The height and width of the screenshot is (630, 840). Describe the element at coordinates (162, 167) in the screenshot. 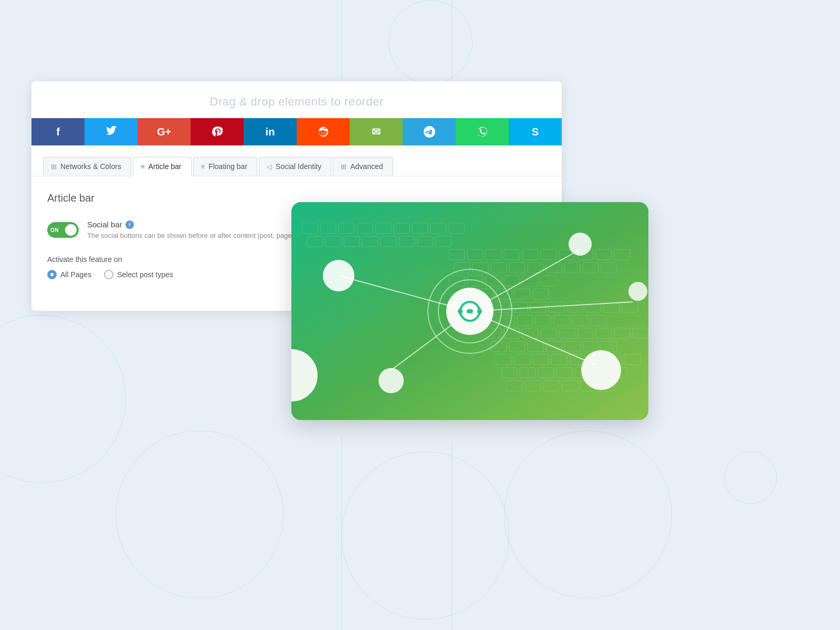

I see `tab-article-bar: ≡ Article bar` at that location.